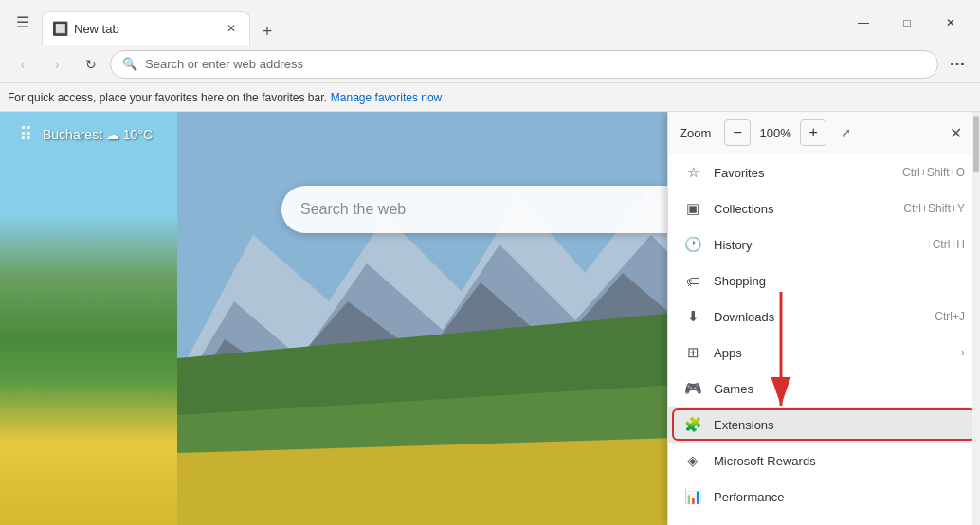  Describe the element at coordinates (490, 64) in the screenshot. I see `nav-bar: ‹ › ↻ 🔍 Search or enter web address ···` at that location.